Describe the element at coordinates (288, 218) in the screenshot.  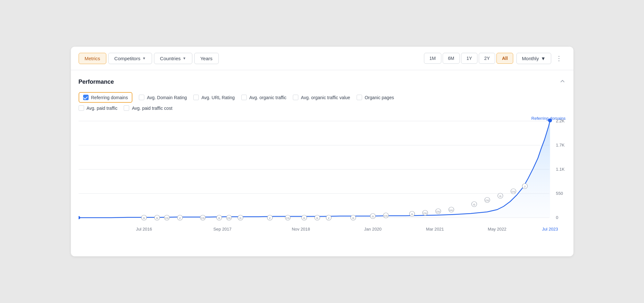
I see `marker-cg4-label: CG` at that location.